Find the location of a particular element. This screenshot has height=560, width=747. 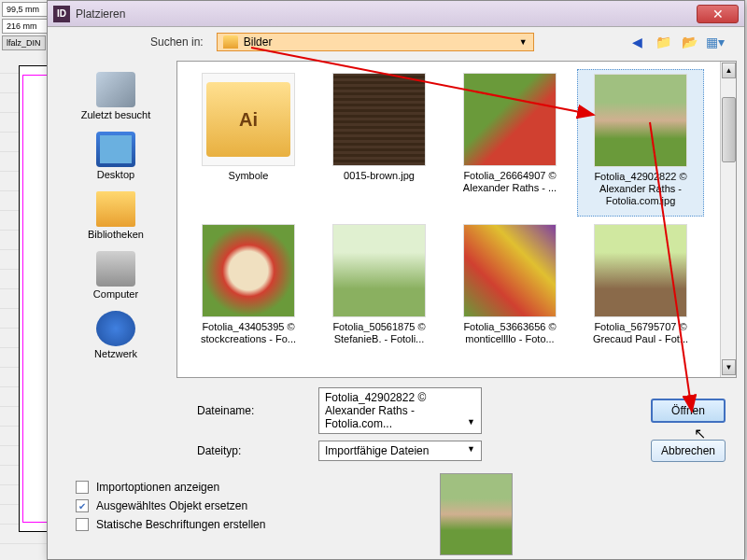

sidebar-item-label: Netzwerk is located at coordinates (116, 354).